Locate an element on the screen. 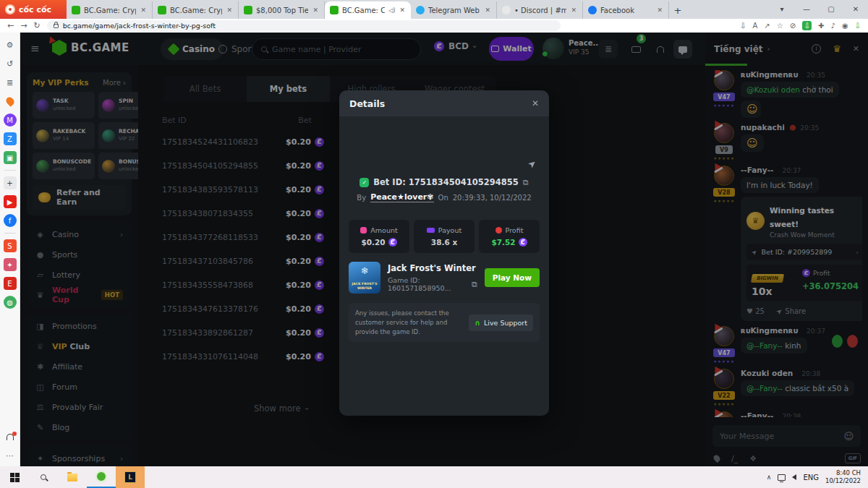 This screenshot has width=868, height=488. bookmark-star-icon: ☆ is located at coordinates (780, 26).